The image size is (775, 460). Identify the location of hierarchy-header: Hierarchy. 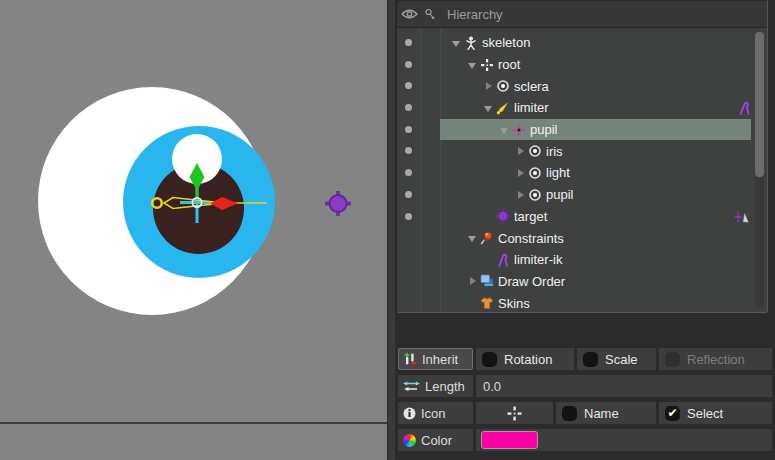
(582, 14).